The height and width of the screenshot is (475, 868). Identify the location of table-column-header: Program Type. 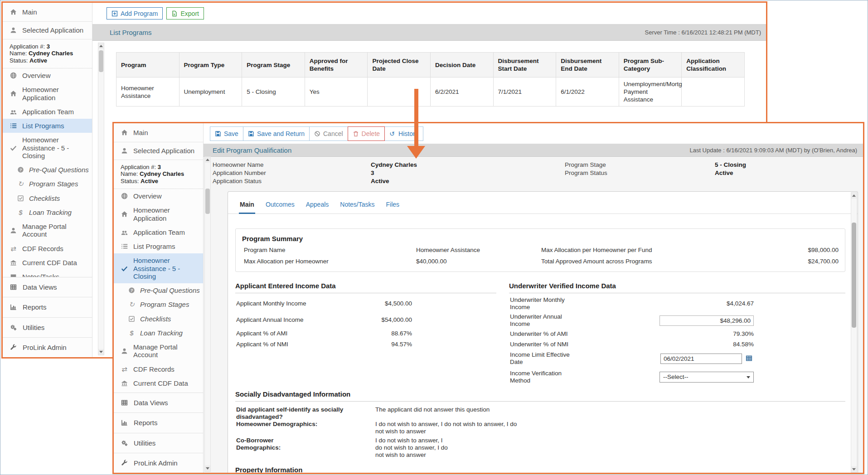
(210, 65).